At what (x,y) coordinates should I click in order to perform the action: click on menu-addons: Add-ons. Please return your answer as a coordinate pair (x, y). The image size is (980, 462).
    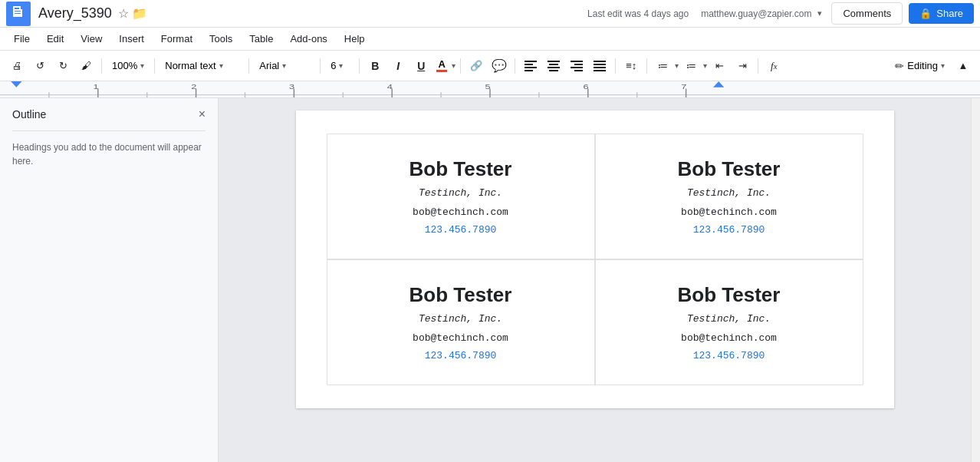
    Looking at the image, I should click on (308, 38).